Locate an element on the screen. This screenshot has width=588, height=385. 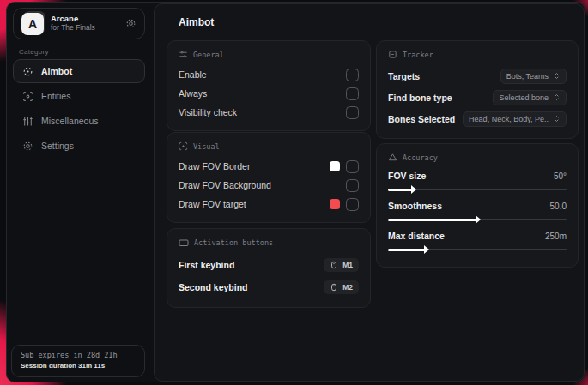
app-subtitle: for The Finals is located at coordinates (84, 28).